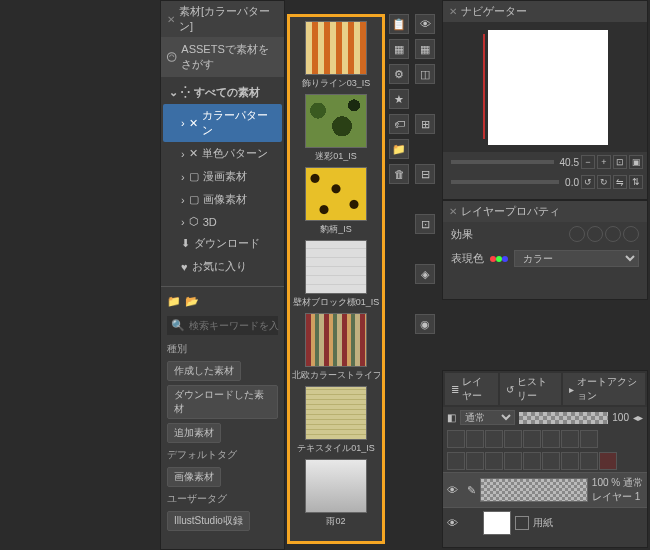 Image resolution: width=650 pixels, height=550 pixels. I want to click on flip-v-icon: ⇅, so click(636, 182).